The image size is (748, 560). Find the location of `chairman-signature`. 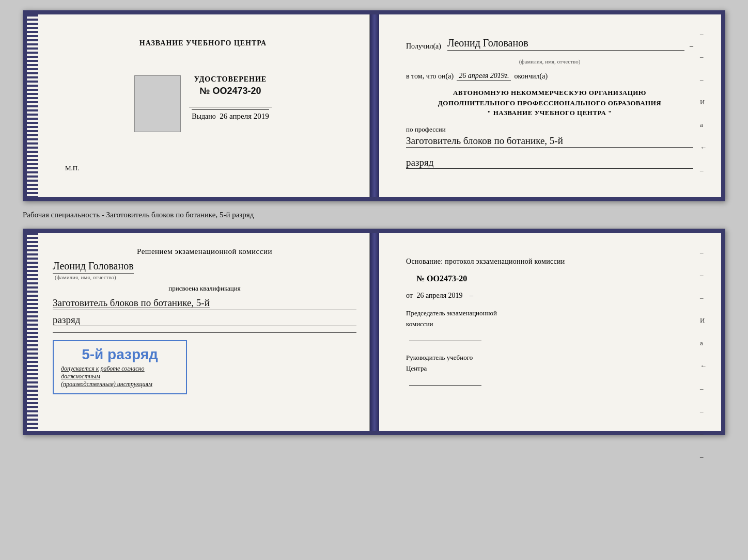

chairman-signature is located at coordinates (445, 341).